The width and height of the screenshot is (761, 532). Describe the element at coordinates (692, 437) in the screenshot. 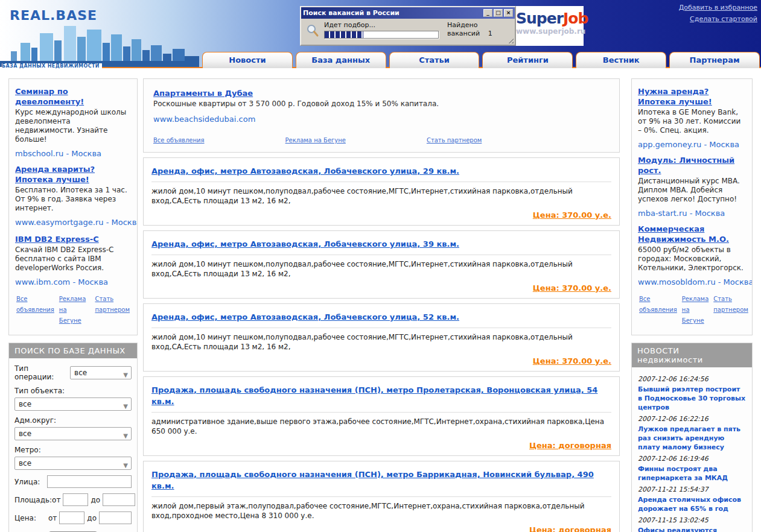

I see `news-panel: НОВОСТИ недвижимости 2007-12-06 16:24:56…` at that location.